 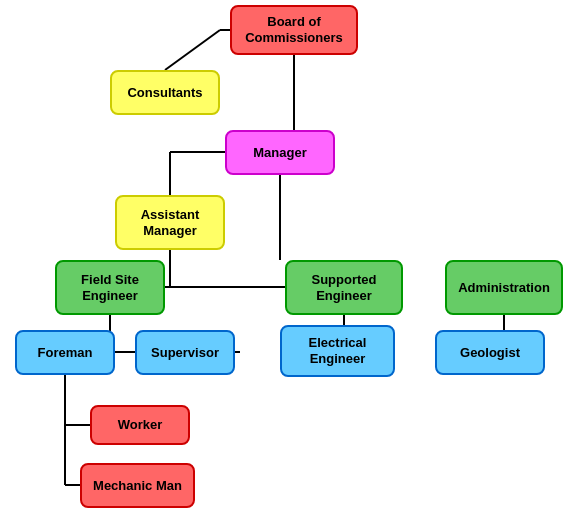 What do you see at coordinates (138, 486) in the screenshot?
I see `mechanic-man-node: Mechanic Man` at bounding box center [138, 486].